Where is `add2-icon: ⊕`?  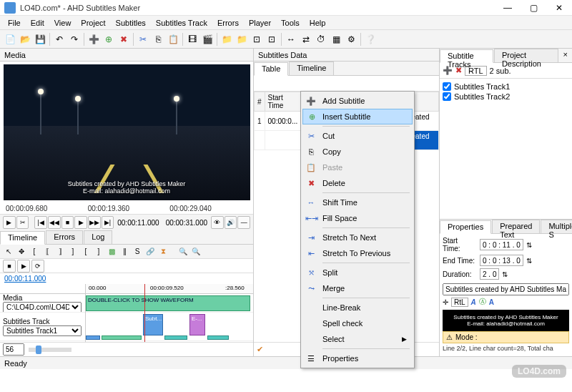 add2-icon: ⊕ is located at coordinates (109, 39).